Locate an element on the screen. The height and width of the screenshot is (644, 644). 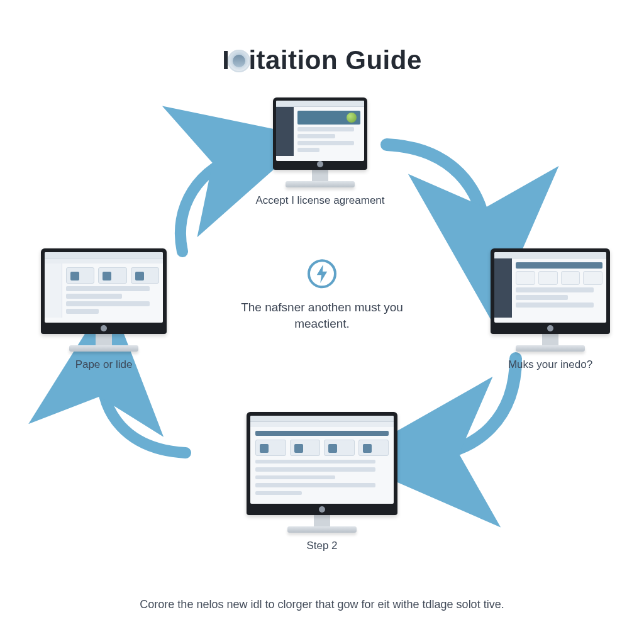
arrow-left-to-top-icon is located at coordinates (211, 203).